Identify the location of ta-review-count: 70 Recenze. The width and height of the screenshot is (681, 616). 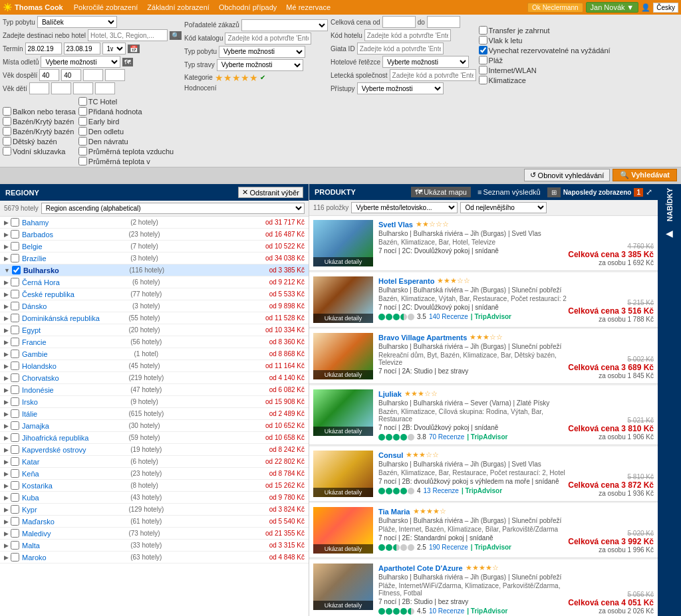
(447, 437).